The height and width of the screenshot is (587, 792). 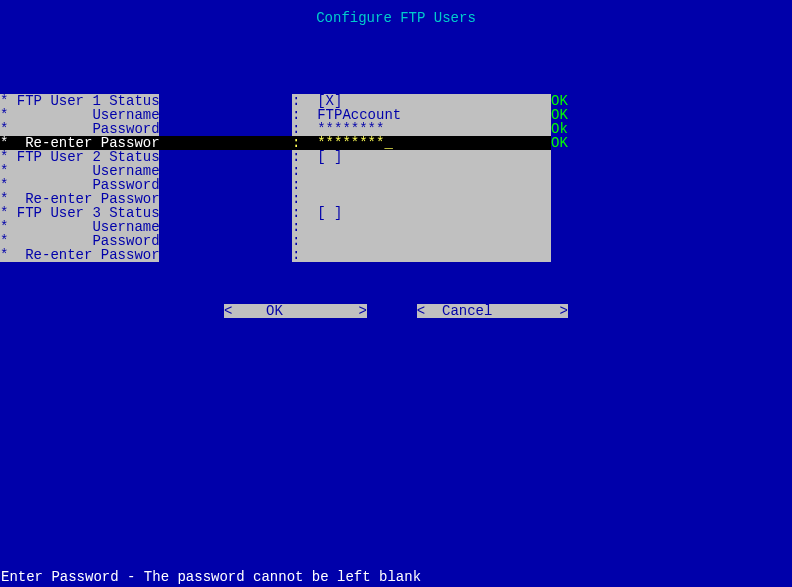 I want to click on row-user2-username: * Username :, so click(x=396, y=171).